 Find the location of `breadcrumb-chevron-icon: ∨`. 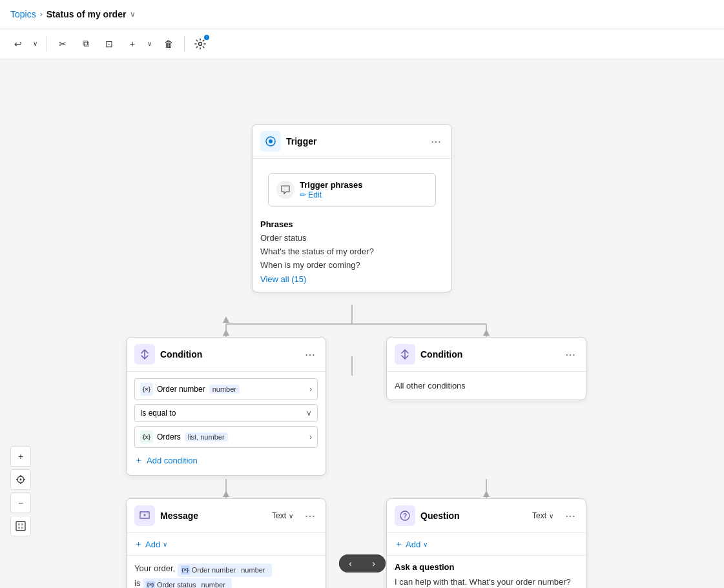

breadcrumb-chevron-icon: ∨ is located at coordinates (133, 14).